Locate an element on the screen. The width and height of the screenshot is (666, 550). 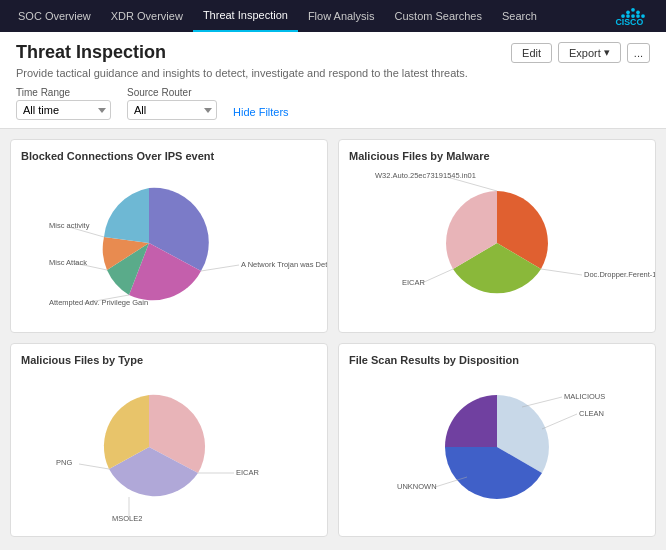
nav-xdr-overview: XDR Overview is located at coordinates (147, 16).